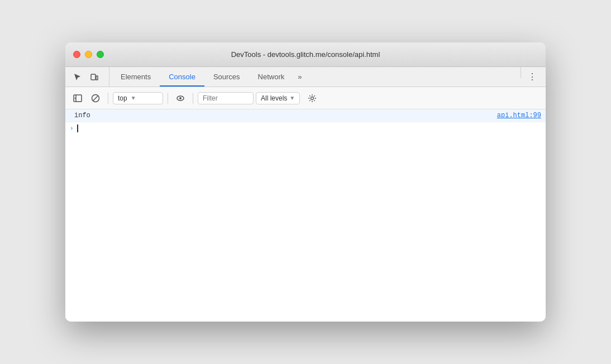 The height and width of the screenshot is (364, 611). What do you see at coordinates (226, 98) in the screenshot?
I see `filter-input` at bounding box center [226, 98].